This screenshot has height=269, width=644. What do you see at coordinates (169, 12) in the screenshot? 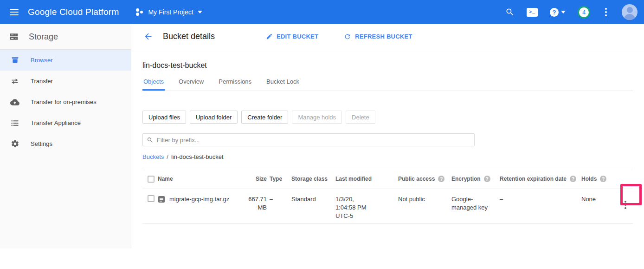
I see `project-selector: My First Project` at bounding box center [169, 12].